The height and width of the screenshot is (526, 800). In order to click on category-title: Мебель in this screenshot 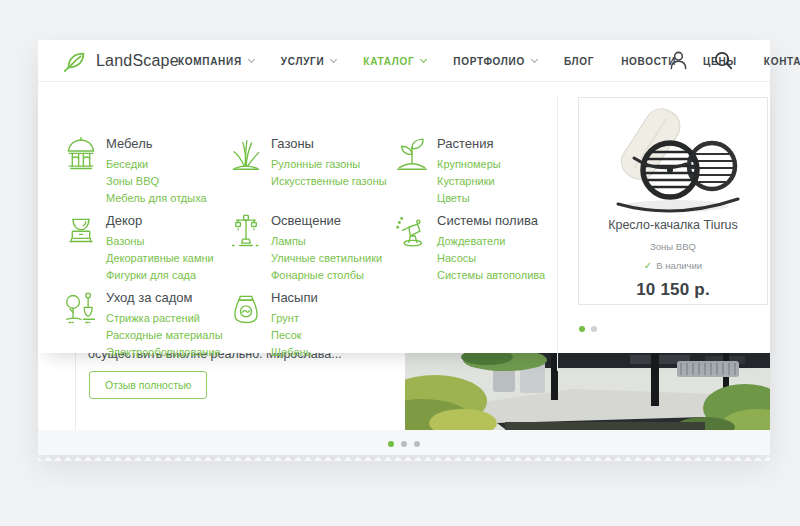, I will do `click(156, 144)`.